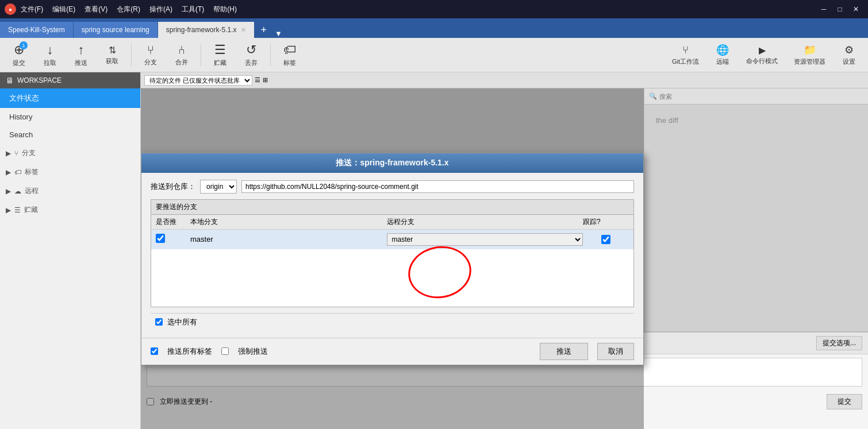 The height and width of the screenshot is (429, 868). What do you see at coordinates (161, 9) in the screenshot?
I see `menu-action: 操作(A)` at bounding box center [161, 9].